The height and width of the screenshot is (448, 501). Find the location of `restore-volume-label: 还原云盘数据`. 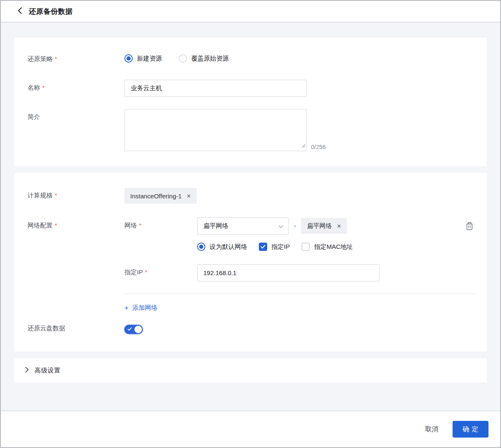

restore-volume-label: 还原云盘数据 is located at coordinates (76, 328).